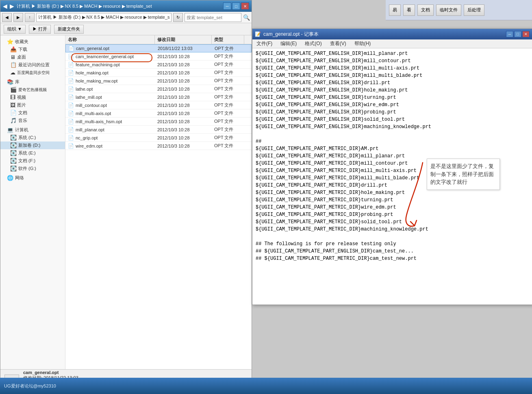 The width and height of the screenshot is (532, 394). What do you see at coordinates (395, 10) in the screenshot?
I see `top-btn-yi: 易` at bounding box center [395, 10].